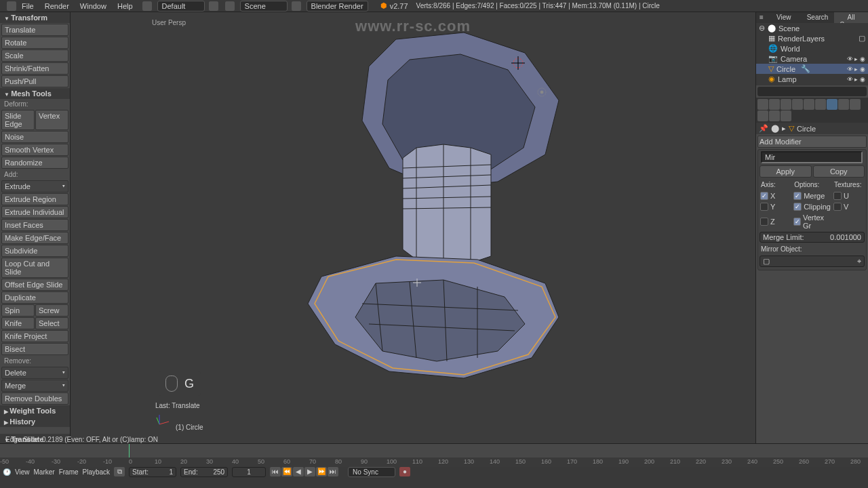 Image resolution: width=868 pixels, height=488 pixels. Describe the element at coordinates (405, 472) in the screenshot. I see `autokey-icon: ●` at that location.